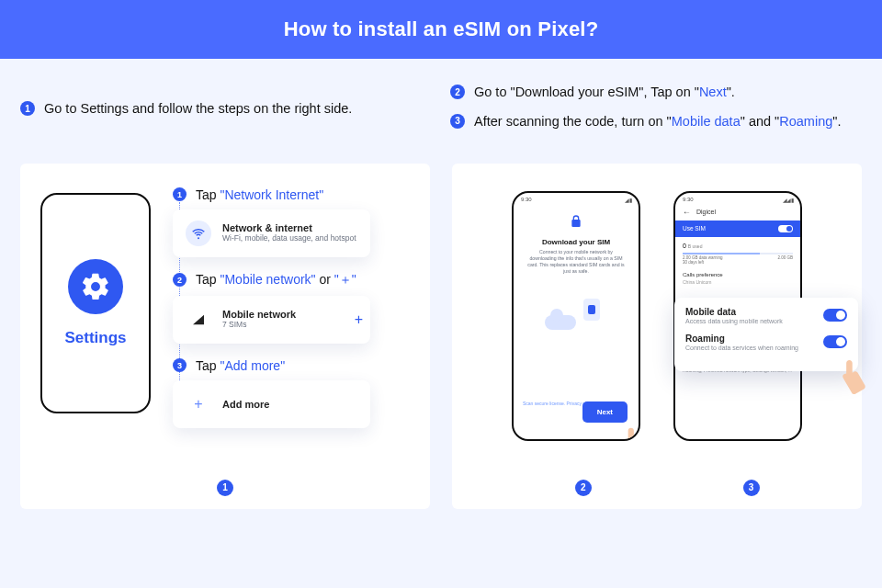 This screenshot has width=882, height=588. I want to click on use-sim-row: Use SIM, so click(738, 229).